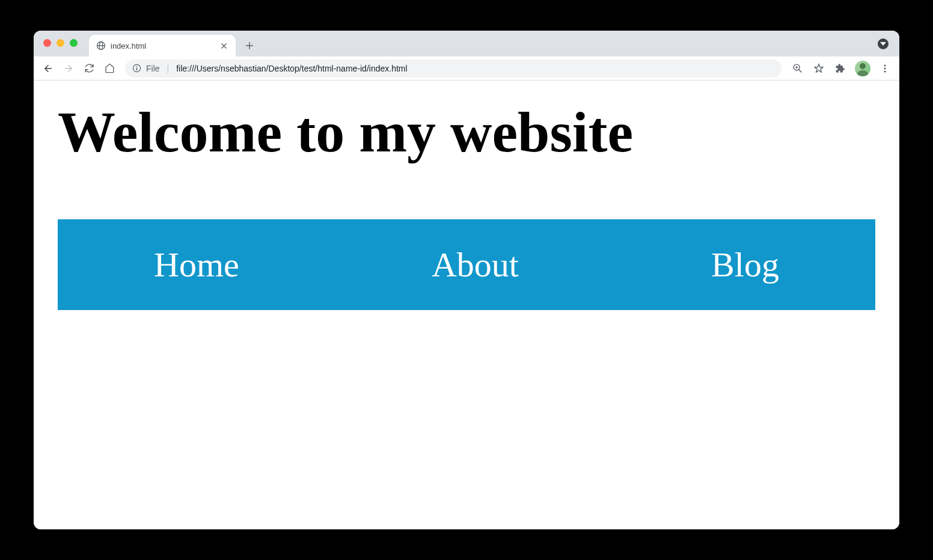  Describe the element at coordinates (292, 68) in the screenshot. I see `url-path: file:///Users/nsebhastian/Desktop/test/h…` at that location.